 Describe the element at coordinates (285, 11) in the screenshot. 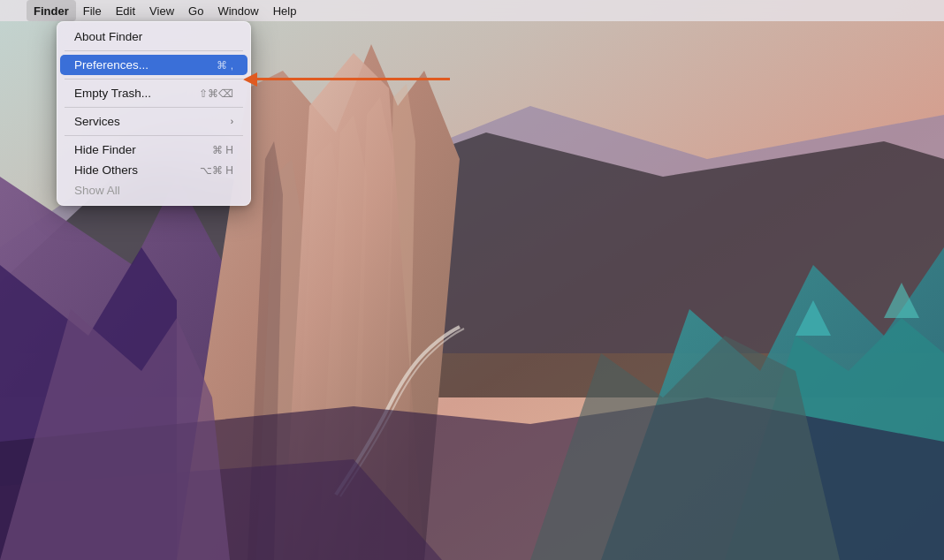

I see `help-menu-item: Help` at that location.